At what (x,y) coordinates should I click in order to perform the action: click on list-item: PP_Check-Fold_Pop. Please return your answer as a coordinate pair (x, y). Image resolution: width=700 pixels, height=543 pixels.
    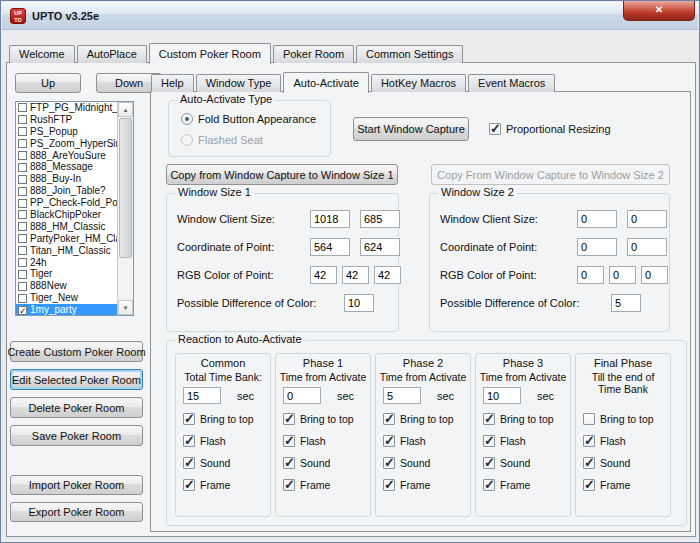
    Looking at the image, I should click on (74, 203).